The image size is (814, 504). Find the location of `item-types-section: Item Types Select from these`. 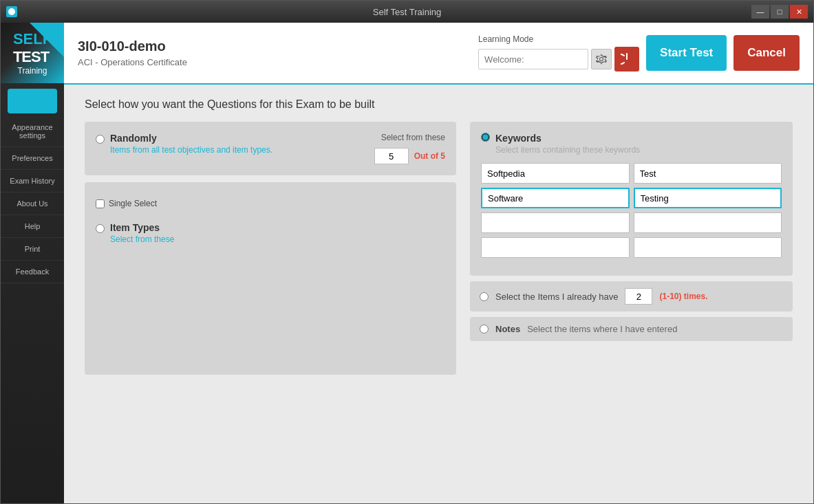

item-types-section: Item Types Select from these is located at coordinates (270, 233).